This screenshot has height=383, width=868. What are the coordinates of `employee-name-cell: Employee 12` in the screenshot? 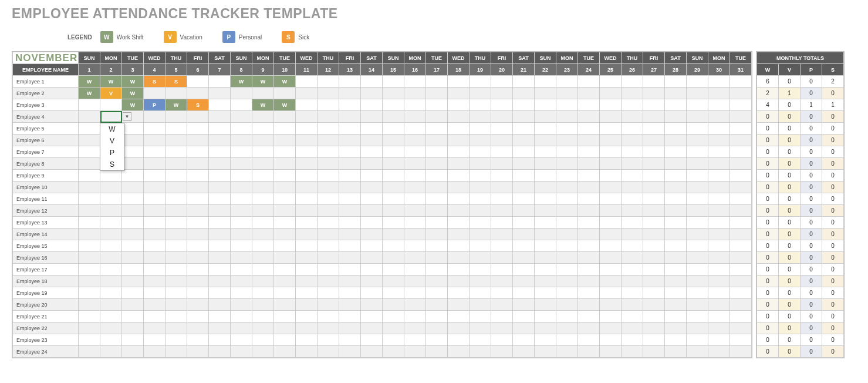 It's located at (46, 211).